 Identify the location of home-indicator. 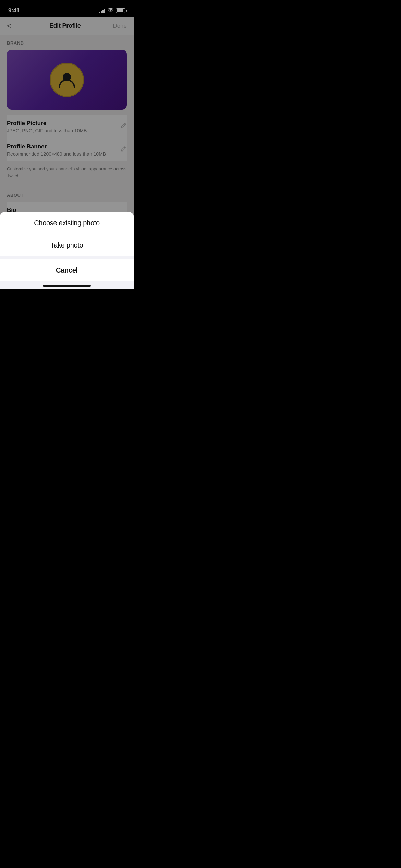
(67, 285).